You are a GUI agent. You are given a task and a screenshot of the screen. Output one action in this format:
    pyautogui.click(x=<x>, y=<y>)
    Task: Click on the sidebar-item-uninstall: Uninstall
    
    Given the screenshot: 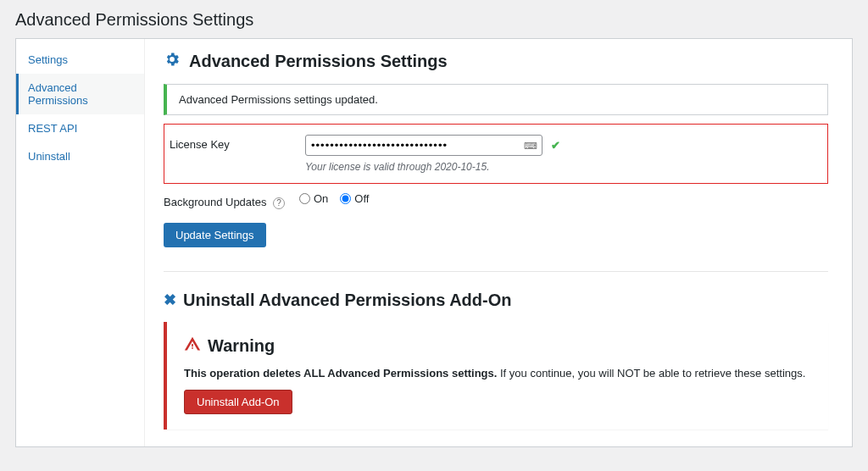 What is the action you would take?
    pyautogui.click(x=80, y=156)
    